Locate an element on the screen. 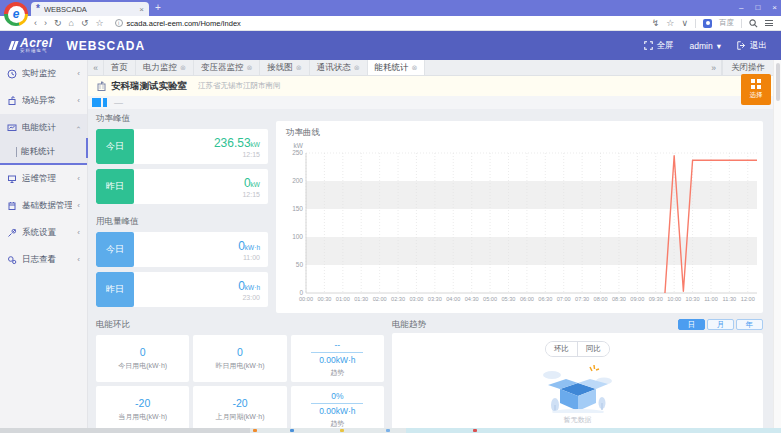 The height and width of the screenshot is (433, 781). tabs-scroll-left-button: « is located at coordinates (96, 68).